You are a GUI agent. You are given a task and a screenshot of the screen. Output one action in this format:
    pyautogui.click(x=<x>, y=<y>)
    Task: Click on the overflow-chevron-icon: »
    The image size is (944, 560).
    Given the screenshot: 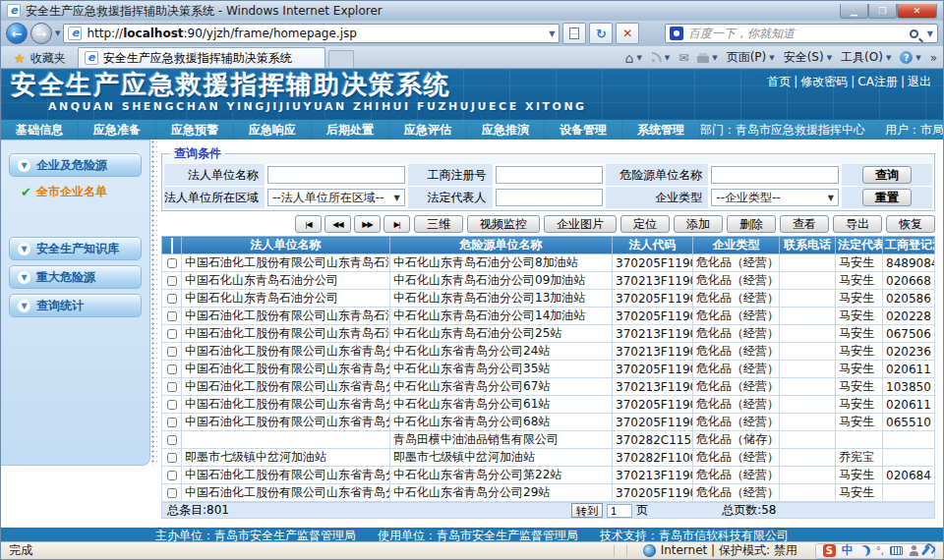 What is the action you would take?
    pyautogui.click(x=934, y=58)
    